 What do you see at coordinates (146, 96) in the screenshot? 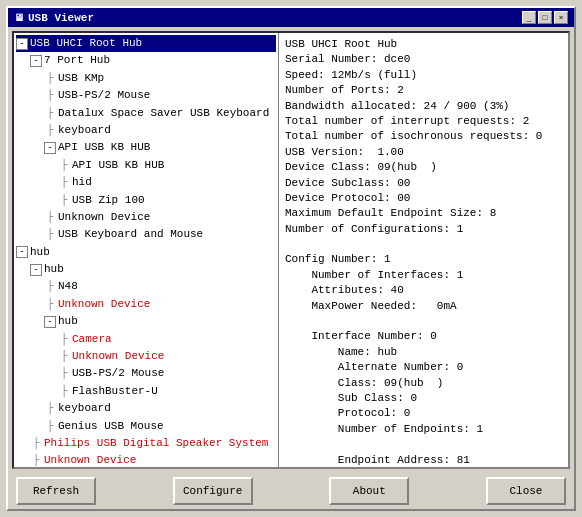
I see `tree-item-usbps2mouse: ├USB-PS/2 Mouse` at bounding box center [146, 96].